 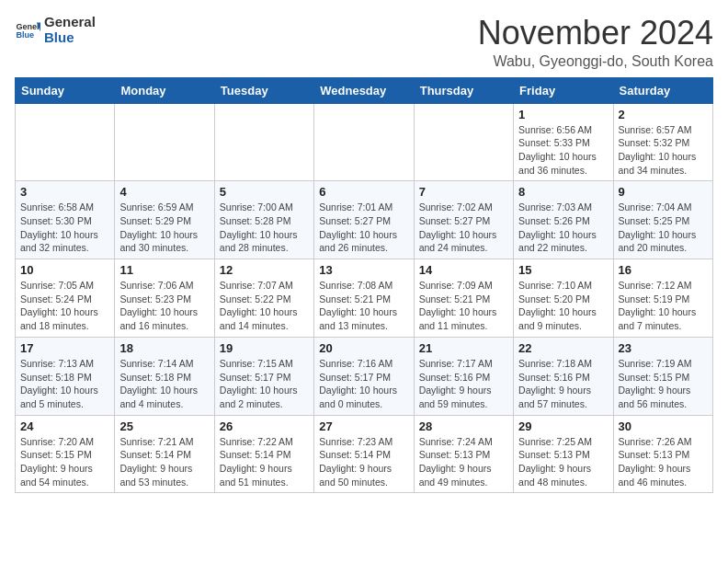 I want to click on calendar-cell-w0d0, so click(x=65, y=142).